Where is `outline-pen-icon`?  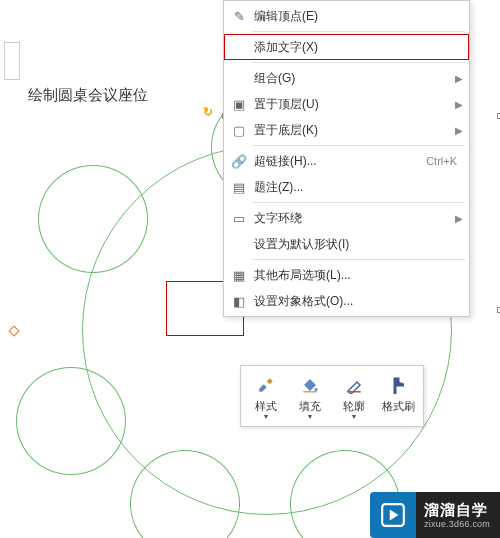 outline-pen-icon is located at coordinates (354, 385).